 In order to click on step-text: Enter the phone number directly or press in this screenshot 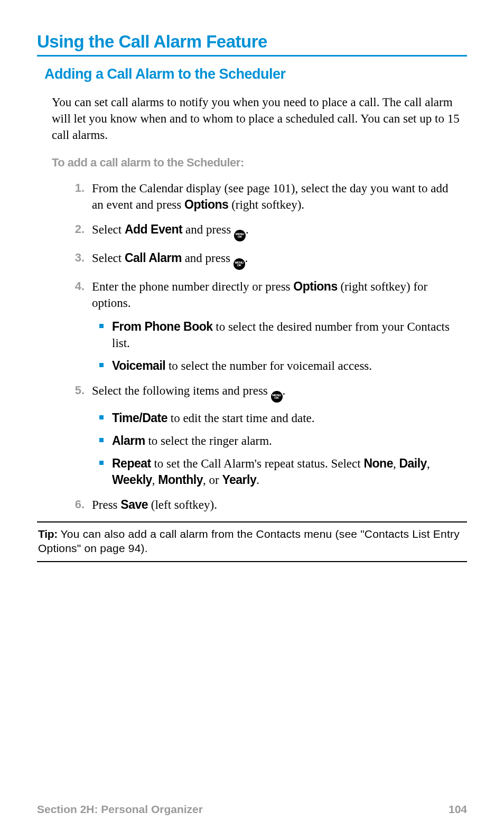, I will do `click(192, 286)`.